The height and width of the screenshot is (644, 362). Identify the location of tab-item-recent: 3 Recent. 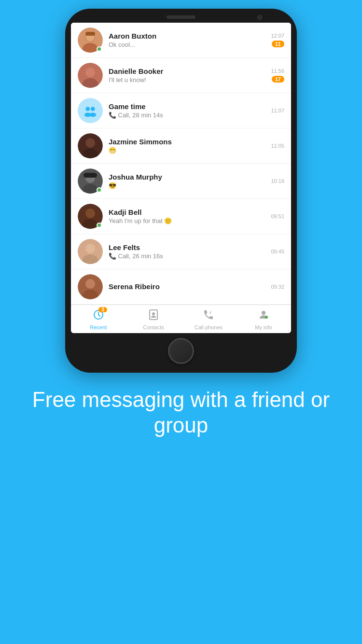
(98, 319).